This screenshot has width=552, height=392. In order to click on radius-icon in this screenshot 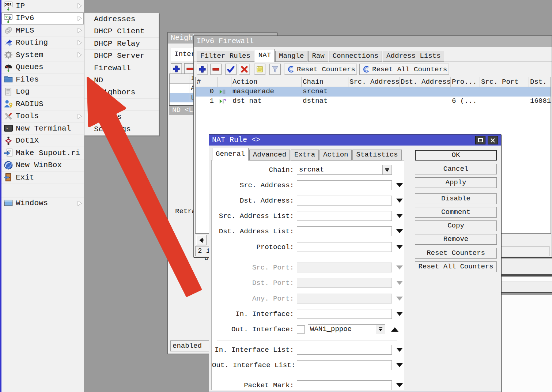, I will do `click(8, 104)`.